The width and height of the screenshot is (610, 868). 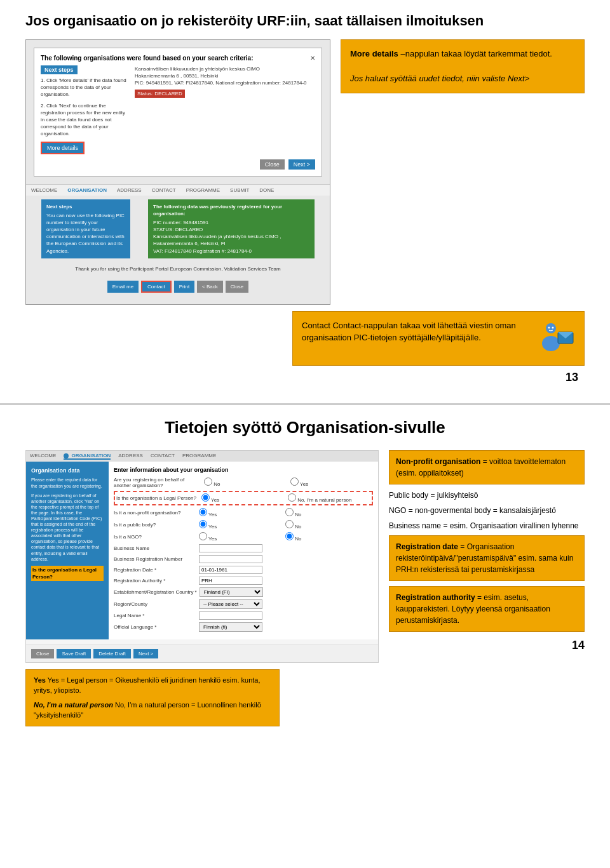 What do you see at coordinates (305, 698) in the screenshot?
I see `page2-bottom-annotations: Yes Yes = Legal person = Oikeushenkilö e…` at bounding box center [305, 698].